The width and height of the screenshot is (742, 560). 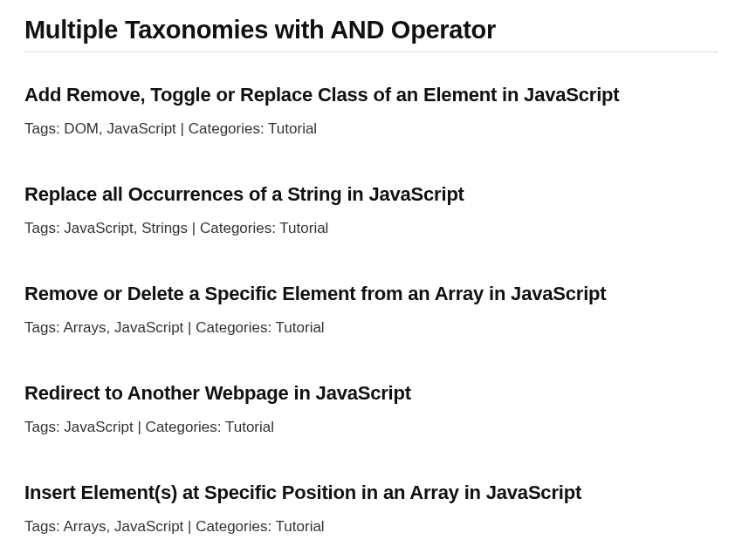 What do you see at coordinates (371, 393) in the screenshot?
I see `post-title-link: Redirect to Another Webpage in JavaScrip…` at bounding box center [371, 393].